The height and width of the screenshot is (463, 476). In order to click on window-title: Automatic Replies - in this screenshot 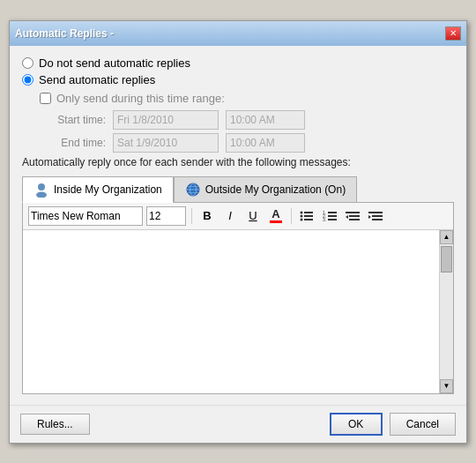, I will do `click(64, 34)`.